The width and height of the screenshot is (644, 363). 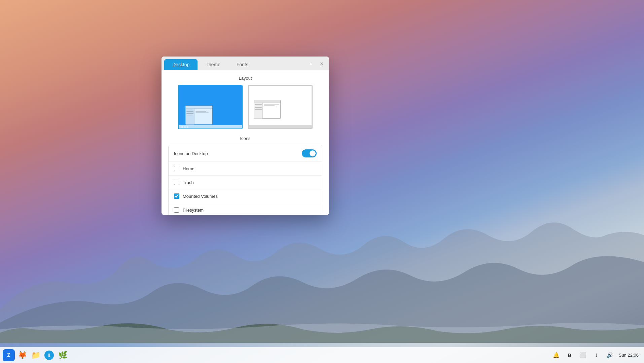 What do you see at coordinates (177, 196) in the screenshot?
I see `mounted-volumes-checkbox` at bounding box center [177, 196].